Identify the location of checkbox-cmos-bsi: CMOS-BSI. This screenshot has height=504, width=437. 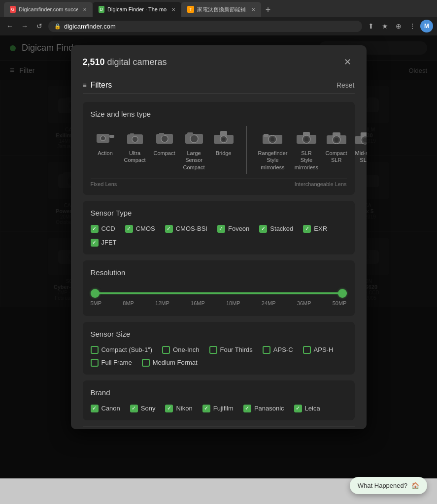
(186, 229).